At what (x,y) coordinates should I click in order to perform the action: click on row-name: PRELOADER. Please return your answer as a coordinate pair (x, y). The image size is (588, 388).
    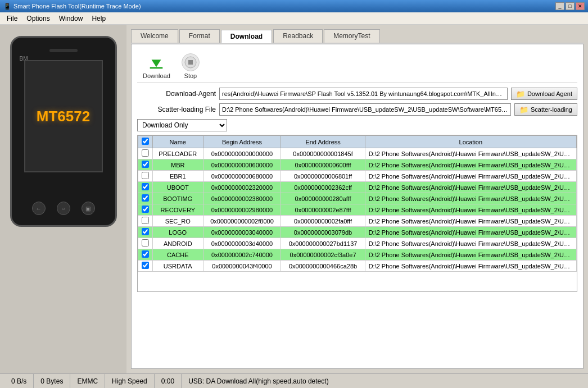
    Looking at the image, I should click on (178, 154).